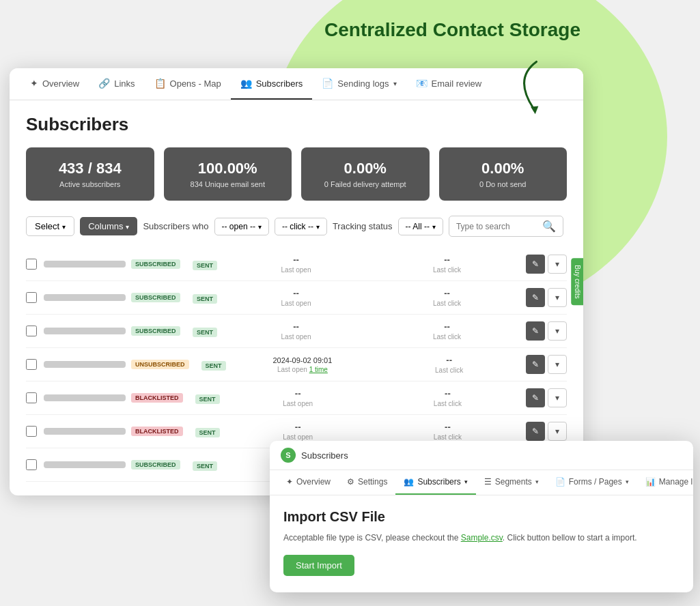 The height and width of the screenshot is (606, 700). Describe the element at coordinates (296, 174) in the screenshot. I see `stats-row: 433 / 834 Active subscribers 100.00% 834…` at that location.